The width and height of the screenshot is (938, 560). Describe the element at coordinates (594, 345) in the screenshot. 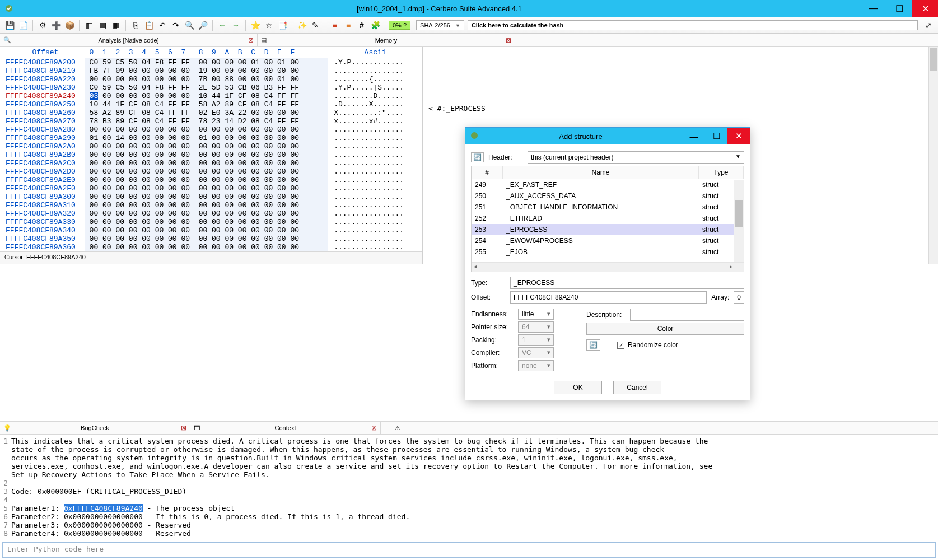

I see `refresh-color-icon: 🔄` at that location.